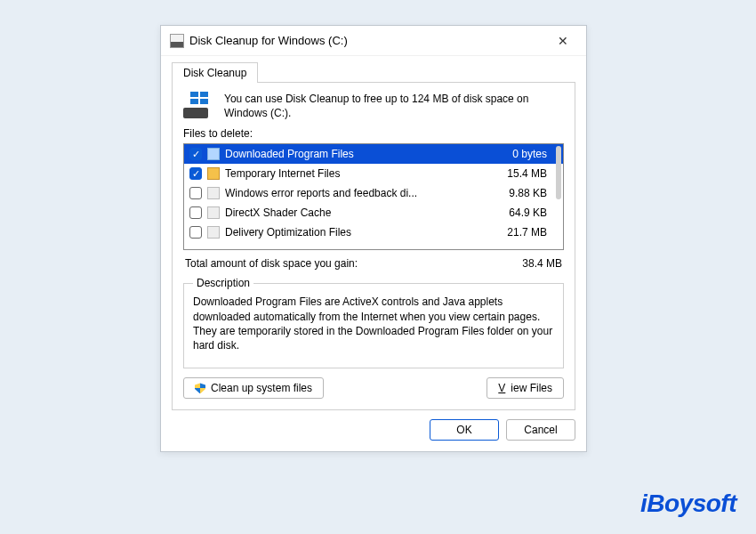 This screenshot has width=756, height=534. Describe the element at coordinates (199, 105) in the screenshot. I see `cleanup-icon` at that location.